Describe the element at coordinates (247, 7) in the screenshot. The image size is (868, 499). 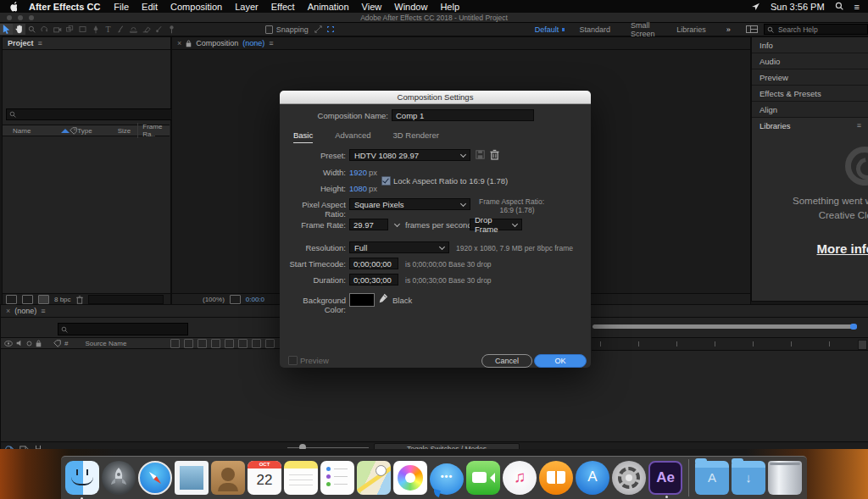
I see `menu-layer: Layer` at that location.